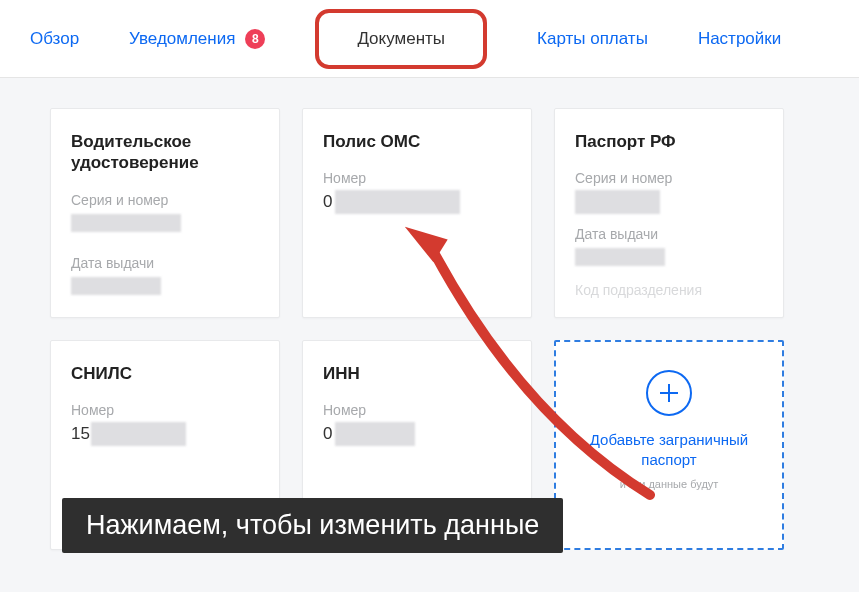 The height and width of the screenshot is (592, 859). I want to click on card-title: ИНН, so click(417, 374).